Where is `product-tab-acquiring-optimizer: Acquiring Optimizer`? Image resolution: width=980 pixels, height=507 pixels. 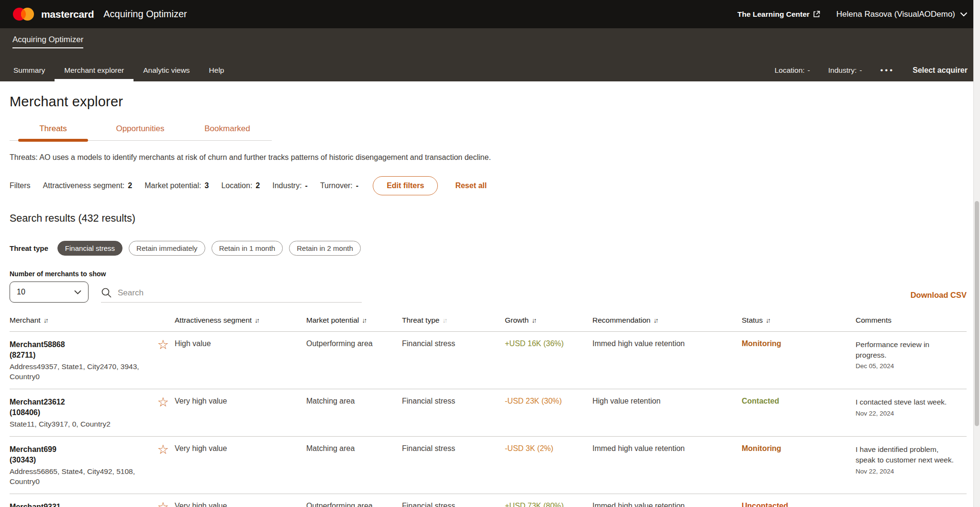 product-tab-acquiring-optimizer: Acquiring Optimizer is located at coordinates (48, 42).